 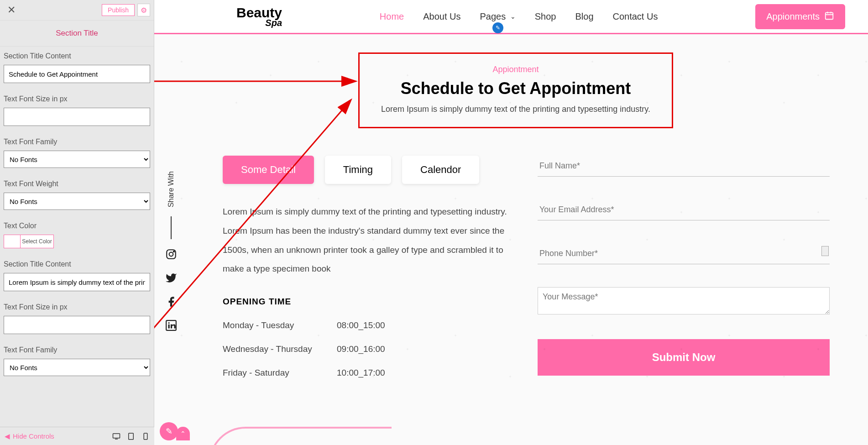 I want to click on hide-controls-label: Hide Controls, so click(x=34, y=436).